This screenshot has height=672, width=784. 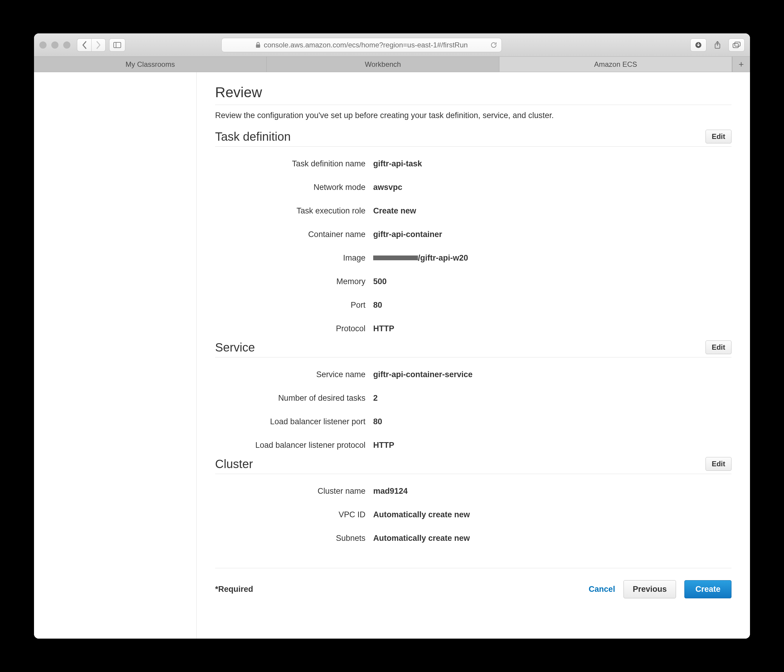 I want to click on value-lb-protocol: HTTP, so click(x=384, y=445).